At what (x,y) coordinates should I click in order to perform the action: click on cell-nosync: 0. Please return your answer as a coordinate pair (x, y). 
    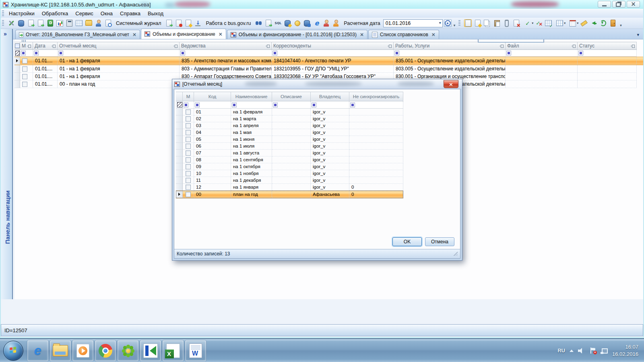
    Looking at the image, I should click on (376, 195).